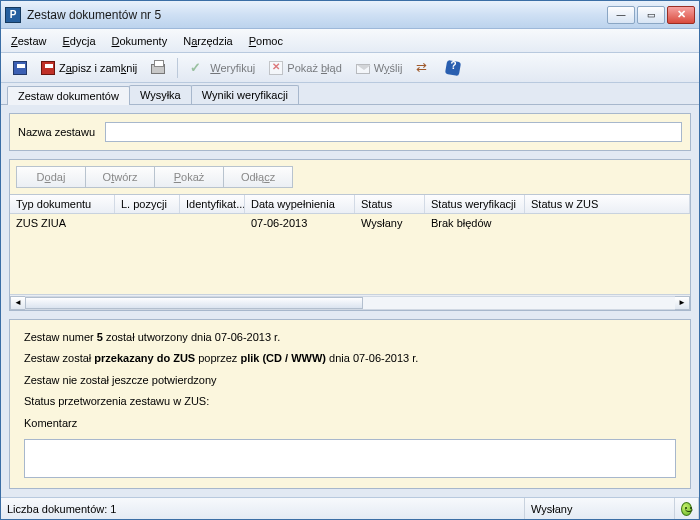 The image size is (700, 520). What do you see at coordinates (621, 15) in the screenshot?
I see `minimize-button: —` at bounding box center [621, 15].